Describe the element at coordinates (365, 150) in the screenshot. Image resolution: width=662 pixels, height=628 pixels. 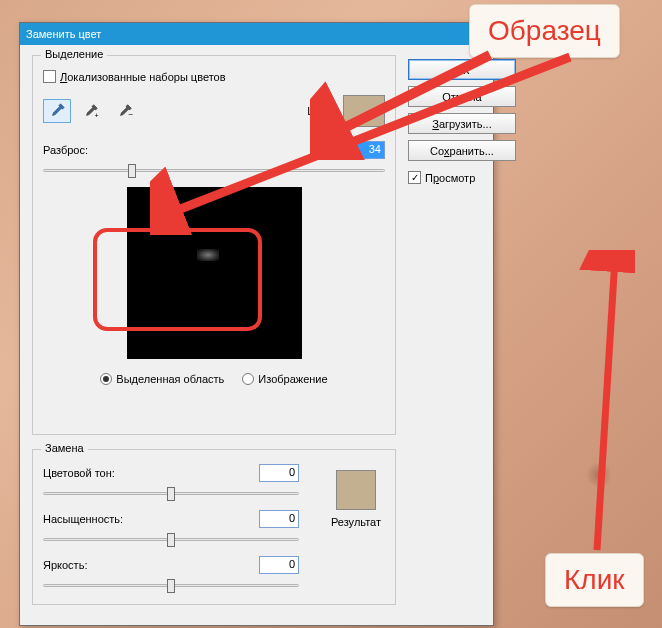
I see `fuzziness-value: 34` at that location.